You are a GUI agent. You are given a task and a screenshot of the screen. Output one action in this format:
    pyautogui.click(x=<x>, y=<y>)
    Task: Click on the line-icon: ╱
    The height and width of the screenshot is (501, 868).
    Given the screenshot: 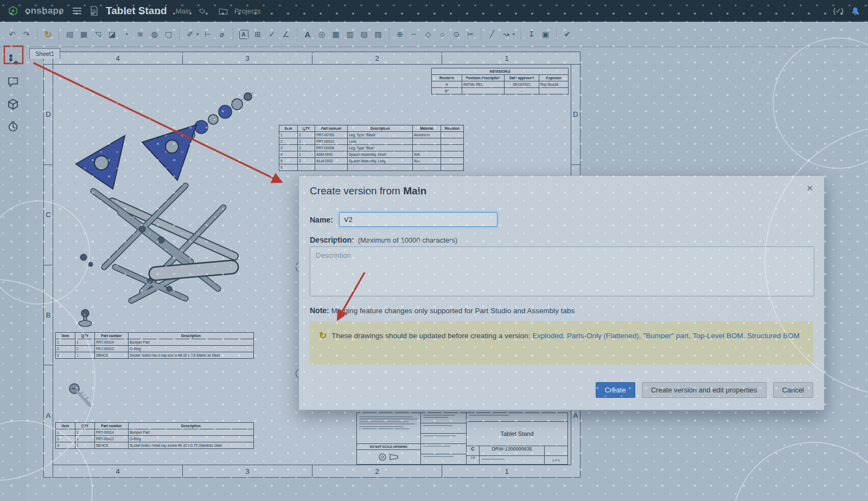 What is the action you would take?
    pyautogui.click(x=493, y=34)
    